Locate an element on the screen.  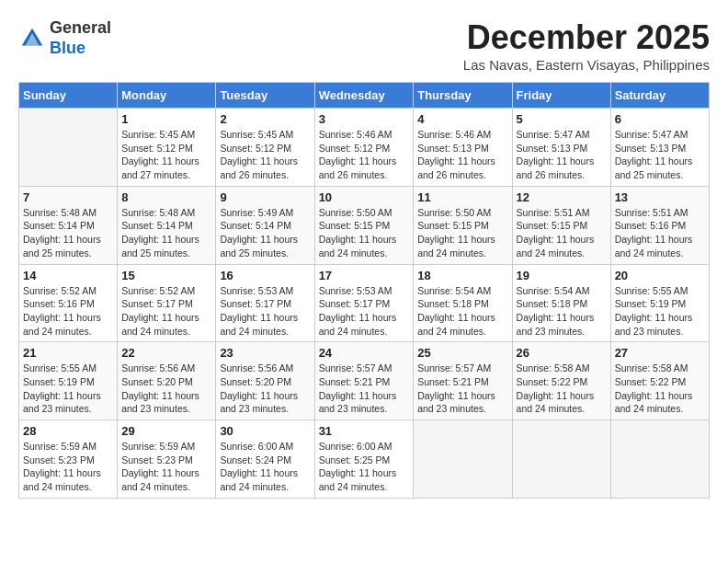
calendar-header-row: SundayMondayTuesdayWednesdayThursdayFrid… is located at coordinates (364, 96).